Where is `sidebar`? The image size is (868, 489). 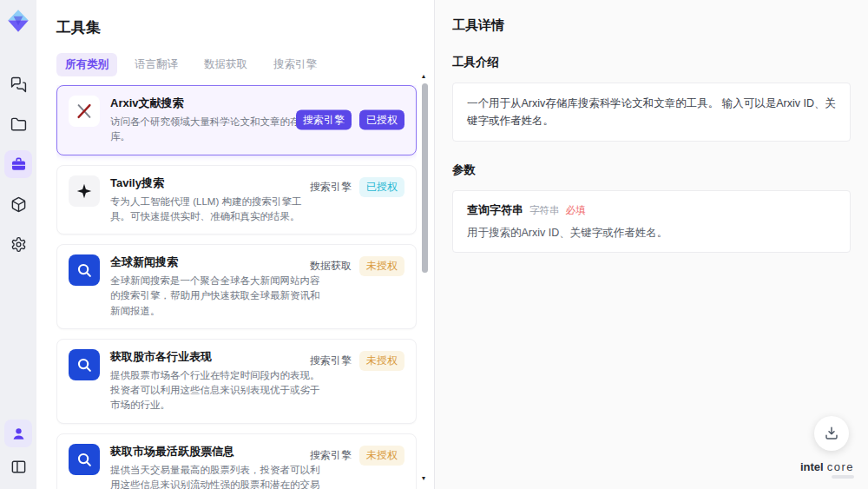 sidebar is located at coordinates (18, 245).